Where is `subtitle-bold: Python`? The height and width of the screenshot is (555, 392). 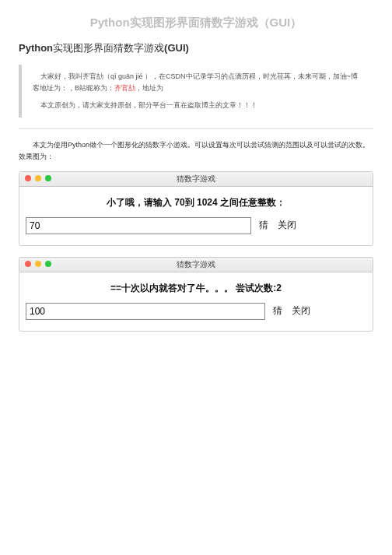
subtitle-bold: Python is located at coordinates (36, 48).